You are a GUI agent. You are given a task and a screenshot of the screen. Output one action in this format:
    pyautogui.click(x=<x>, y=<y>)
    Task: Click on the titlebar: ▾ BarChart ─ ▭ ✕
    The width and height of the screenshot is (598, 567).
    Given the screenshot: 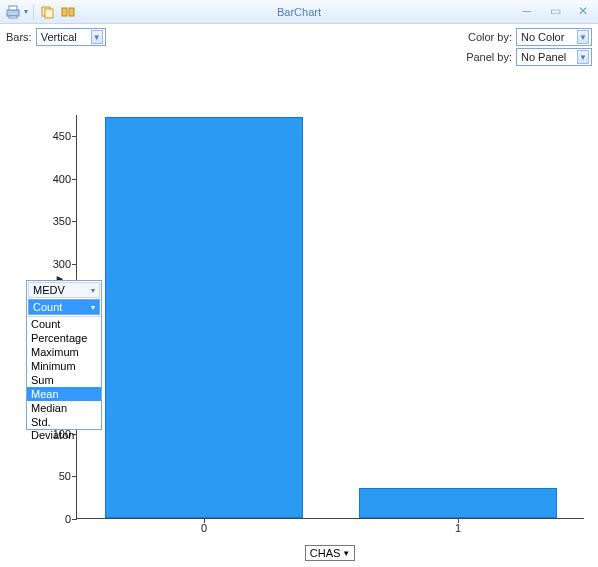 What is the action you would take?
    pyautogui.click(x=299, y=12)
    